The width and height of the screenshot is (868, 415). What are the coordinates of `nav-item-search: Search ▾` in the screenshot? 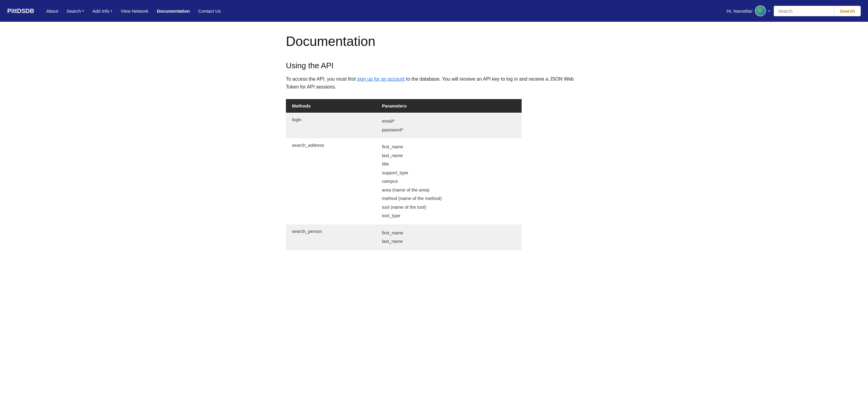 It's located at (75, 11).